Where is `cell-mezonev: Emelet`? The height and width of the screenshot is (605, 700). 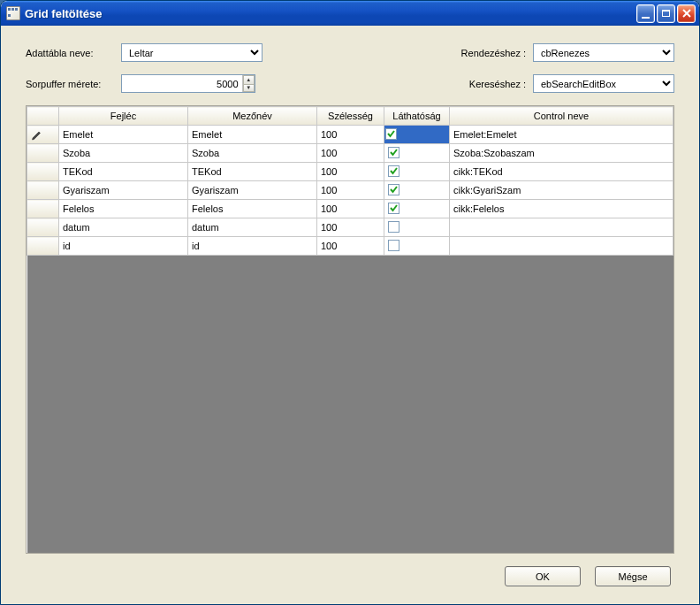
cell-mezonev: Emelet is located at coordinates (253, 134).